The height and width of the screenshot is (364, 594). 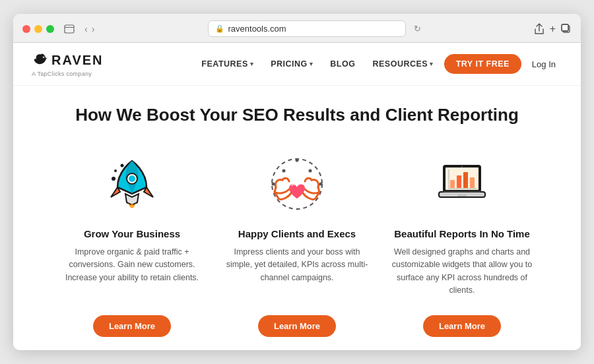 I want to click on logo: RAVEN, so click(x=67, y=60).